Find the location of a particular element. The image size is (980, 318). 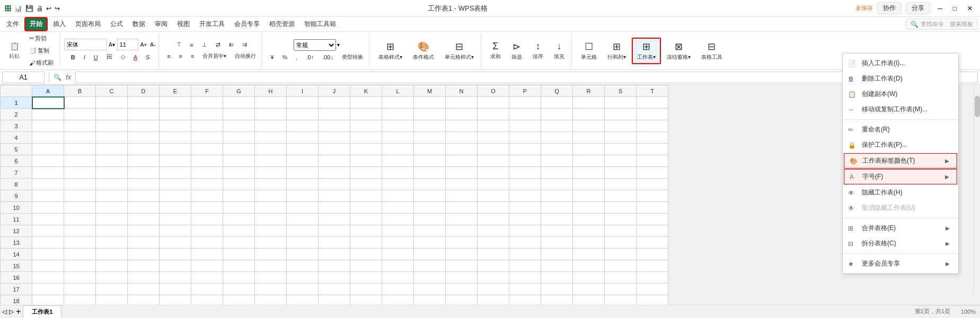

cell-d16 is located at coordinates (144, 278).